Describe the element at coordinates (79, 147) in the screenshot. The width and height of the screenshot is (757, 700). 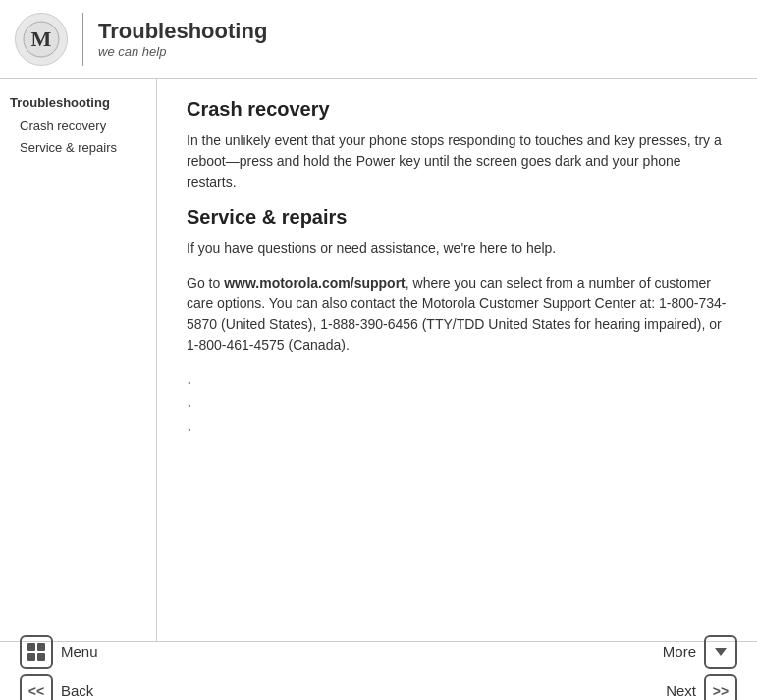
I see `sidebar-item-service-repairs: Service & repairs` at that location.